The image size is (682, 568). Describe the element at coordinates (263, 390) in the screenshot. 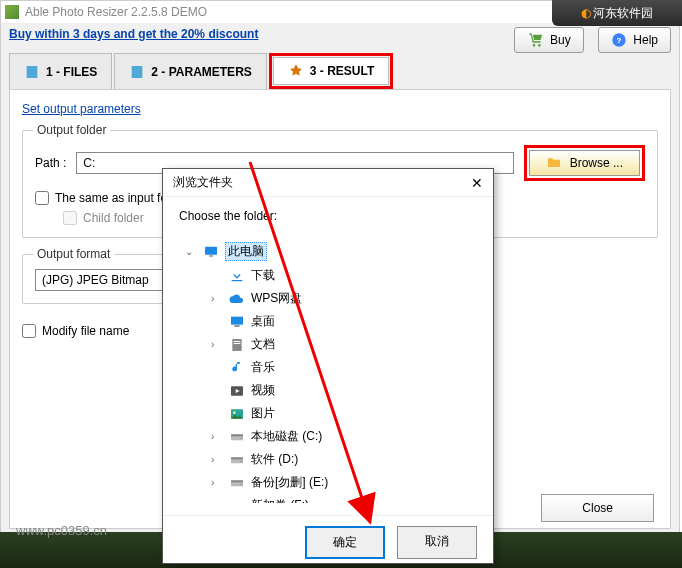

I see `tree-item-label: 视频` at that location.